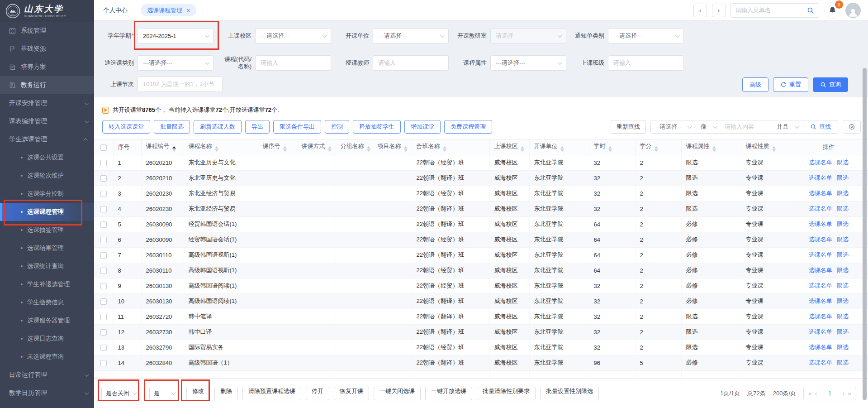 This screenshot has height=408, width=868. What do you see at coordinates (844, 394) in the screenshot?
I see `next-page-icon: ›` at bounding box center [844, 394].